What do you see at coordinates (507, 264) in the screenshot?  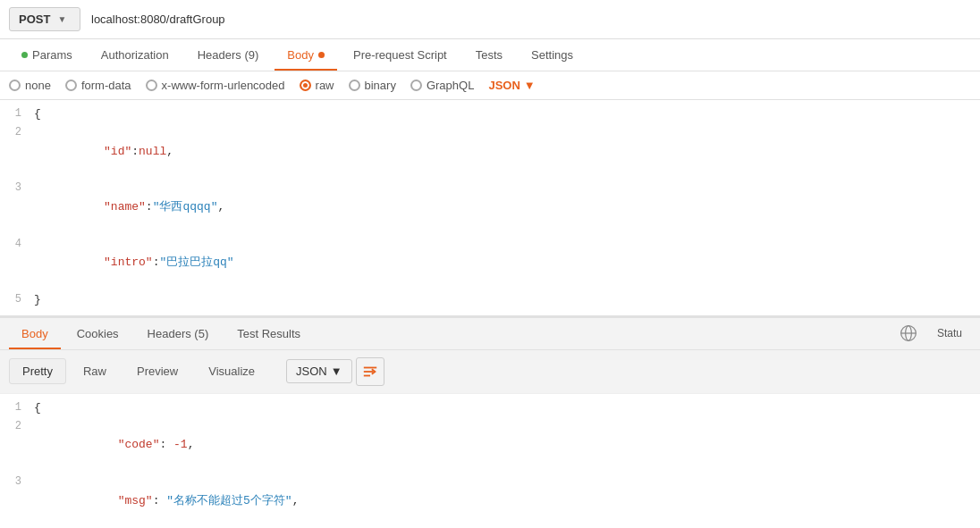 I see `req-content-4: "intro":"巴拉巴拉qq"` at bounding box center [507, 264].